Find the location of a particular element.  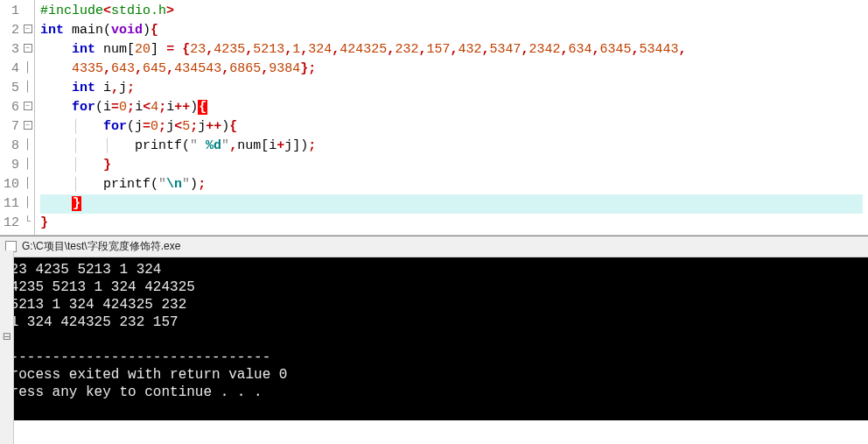

line-number: 7 is located at coordinates (11, 127).